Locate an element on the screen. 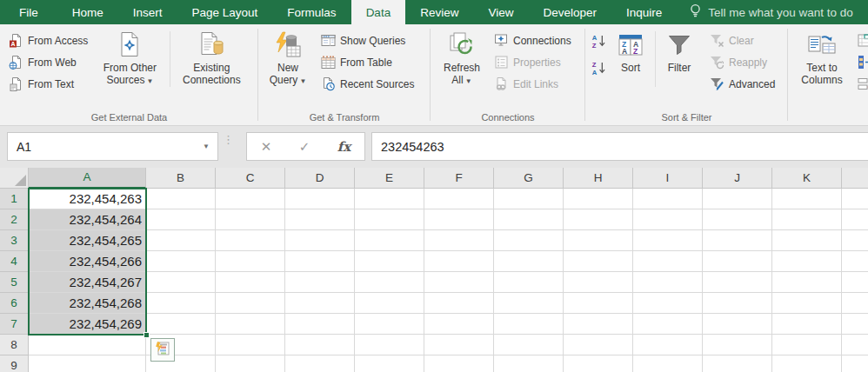 The image size is (868, 372). row-header-3: 3 is located at coordinates (14, 241).